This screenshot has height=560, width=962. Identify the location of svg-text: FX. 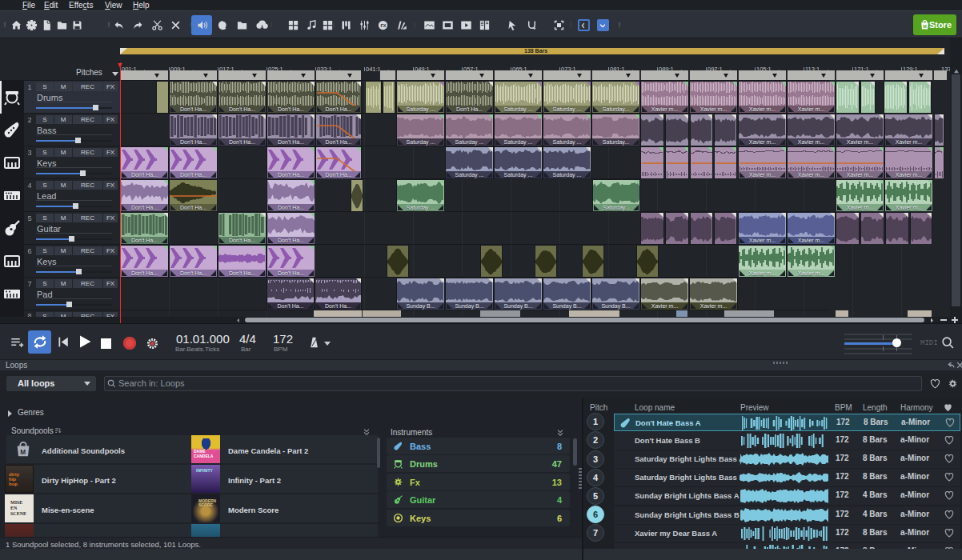
(383, 26).